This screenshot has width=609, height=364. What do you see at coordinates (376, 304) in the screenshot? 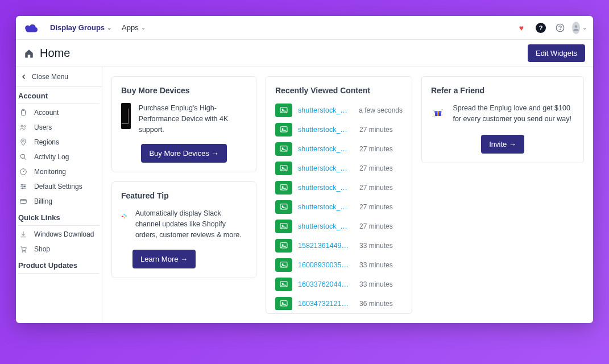
I see `recent-item-time: 36 minutes` at bounding box center [376, 304].